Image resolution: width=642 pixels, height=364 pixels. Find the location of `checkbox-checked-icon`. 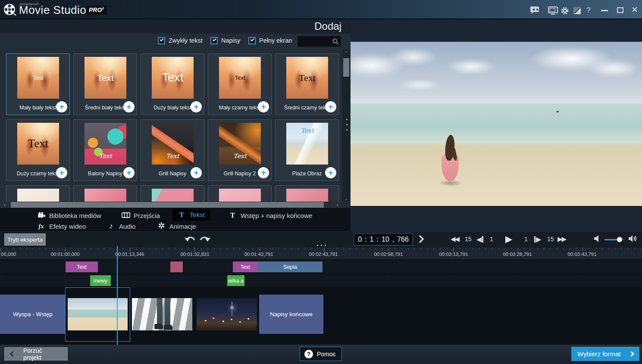

checkbox-checked-icon is located at coordinates (214, 40).